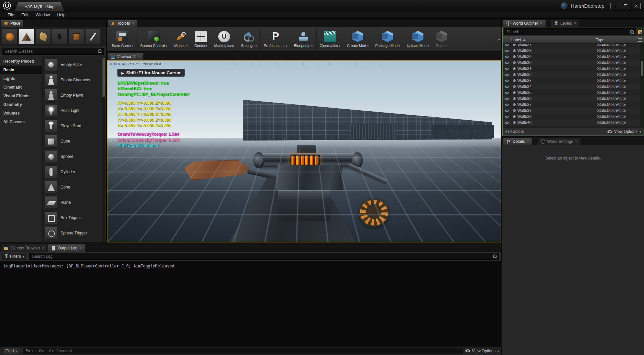 This screenshot has width=644, height=355. What do you see at coordinates (570, 32) in the screenshot?
I see `outliner-search-input` at bounding box center [570, 32].